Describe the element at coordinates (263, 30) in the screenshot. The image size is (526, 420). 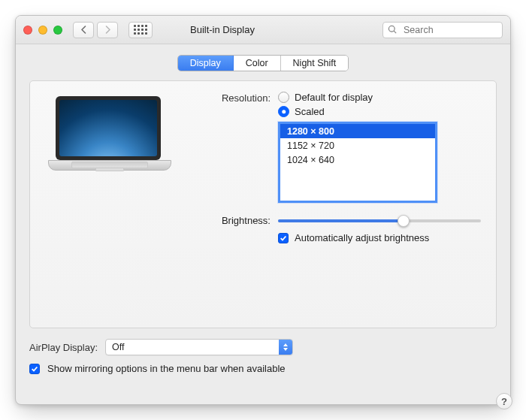
I see `titlebar: Built-in Display` at that location.